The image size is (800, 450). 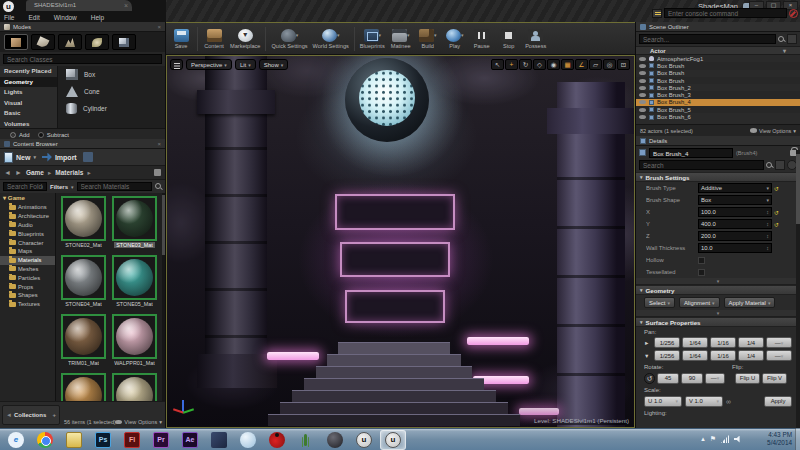 I want to click on menu-help: Help, so click(x=98, y=18).